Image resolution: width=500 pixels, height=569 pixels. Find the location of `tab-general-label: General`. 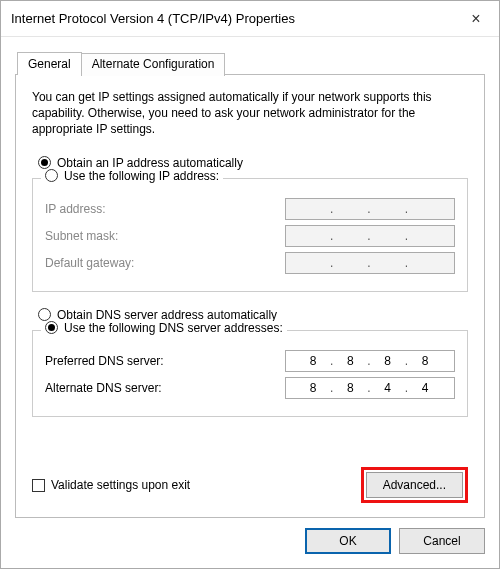

tab-general-label: General is located at coordinates (50, 64).